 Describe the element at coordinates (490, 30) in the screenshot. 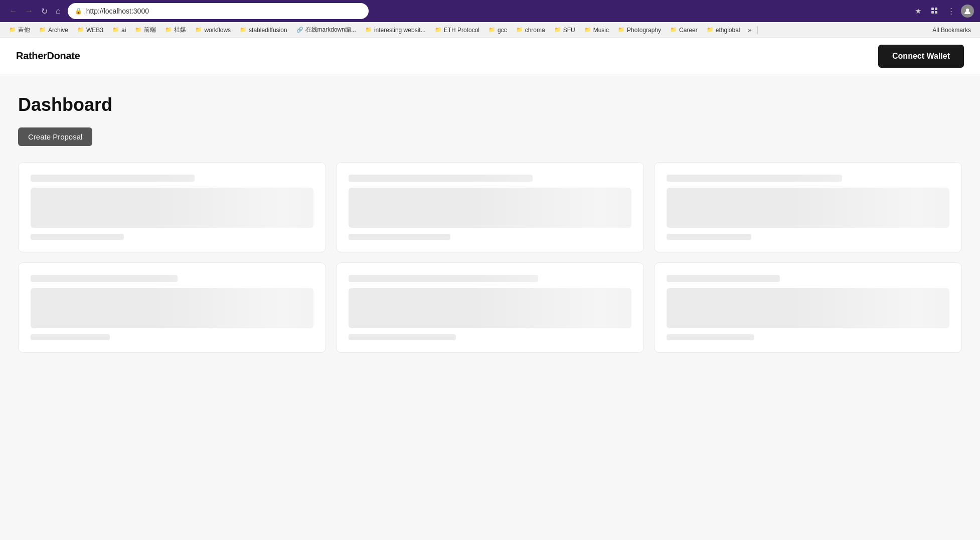

I see `bookmarks-bar: 📁 吉他 📁 Archive 📁 WEB3 📁 ai 📁 前端 📁 社媒 📁 w…` at that location.